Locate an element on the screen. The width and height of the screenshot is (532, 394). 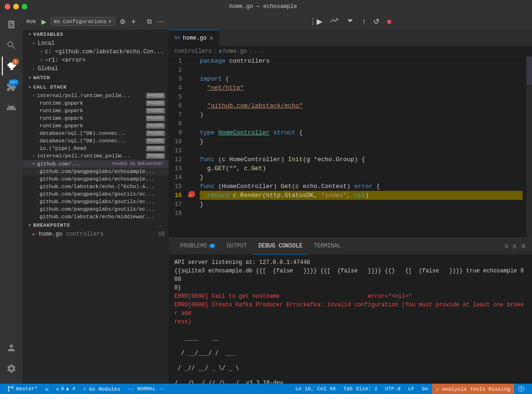
local-var-r1: › ~r1: <error> is located at coordinates (96, 60).